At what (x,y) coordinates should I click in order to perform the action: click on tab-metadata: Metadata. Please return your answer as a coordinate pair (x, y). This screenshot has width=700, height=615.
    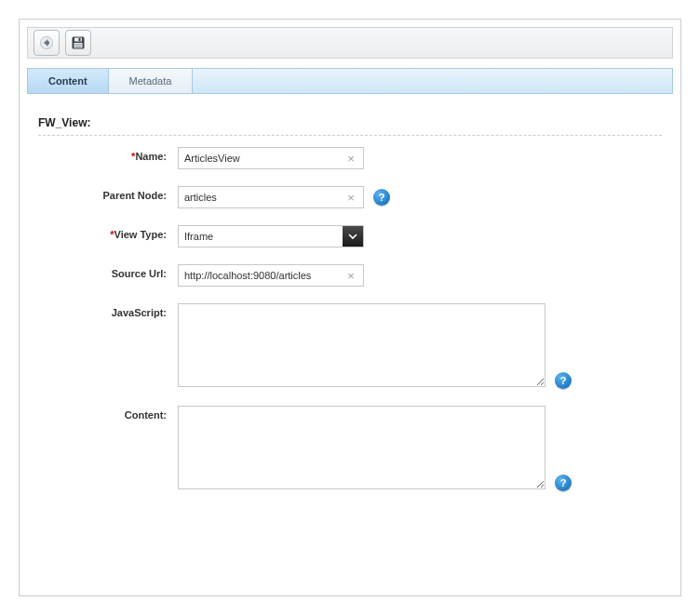
    Looking at the image, I should click on (151, 81).